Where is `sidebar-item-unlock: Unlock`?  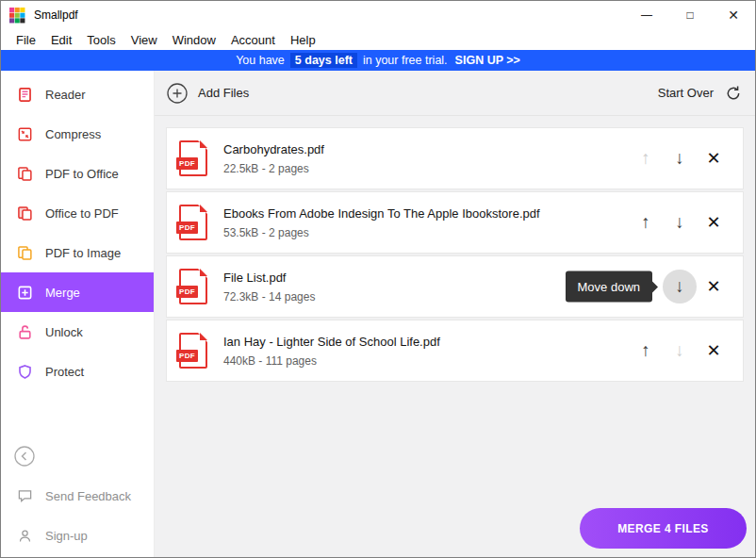
sidebar-item-unlock: Unlock is located at coordinates (77, 332).